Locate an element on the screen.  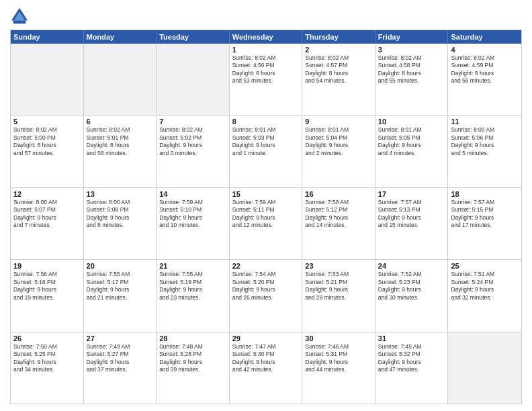
calendar-cell: 17Sunrise: 7:57 AM Sunset: 5:13 PM Dayli… is located at coordinates (412, 224).